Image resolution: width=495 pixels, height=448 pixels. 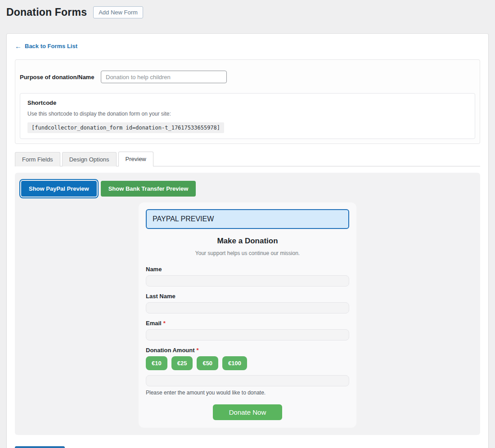 I want to click on shortcode-code: [fundcollector_donation_form id=donation…, so click(x=126, y=128).